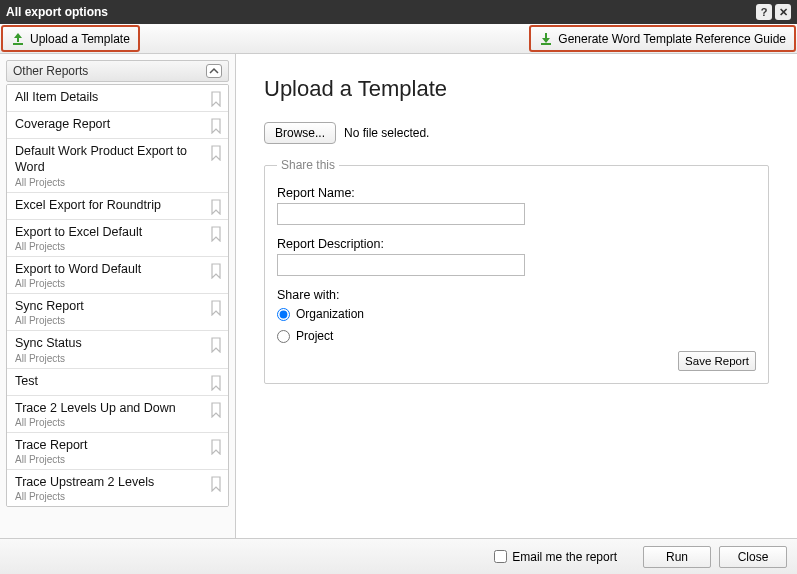 Image resolution: width=797 pixels, height=574 pixels. I want to click on report-item-label: Sync Status, so click(110, 343).